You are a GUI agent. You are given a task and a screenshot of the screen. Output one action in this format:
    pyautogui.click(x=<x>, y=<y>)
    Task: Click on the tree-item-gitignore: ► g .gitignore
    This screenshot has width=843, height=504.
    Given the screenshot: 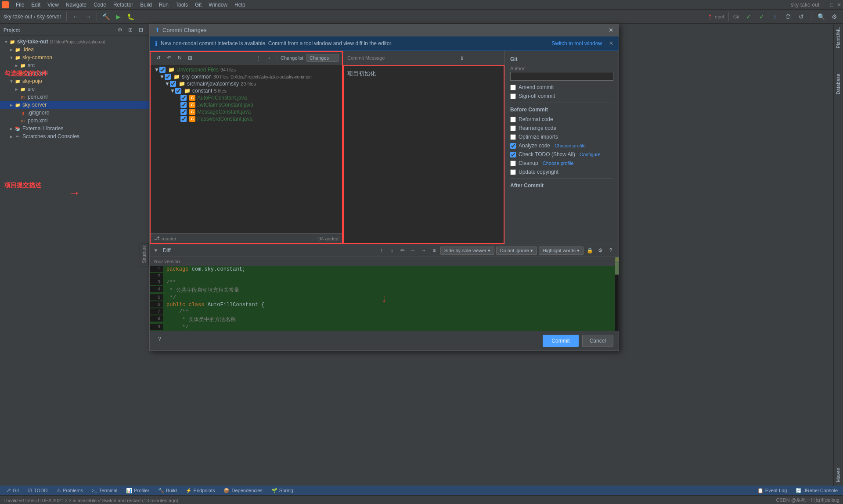 What is the action you would take?
    pyautogui.click(x=75, y=113)
    